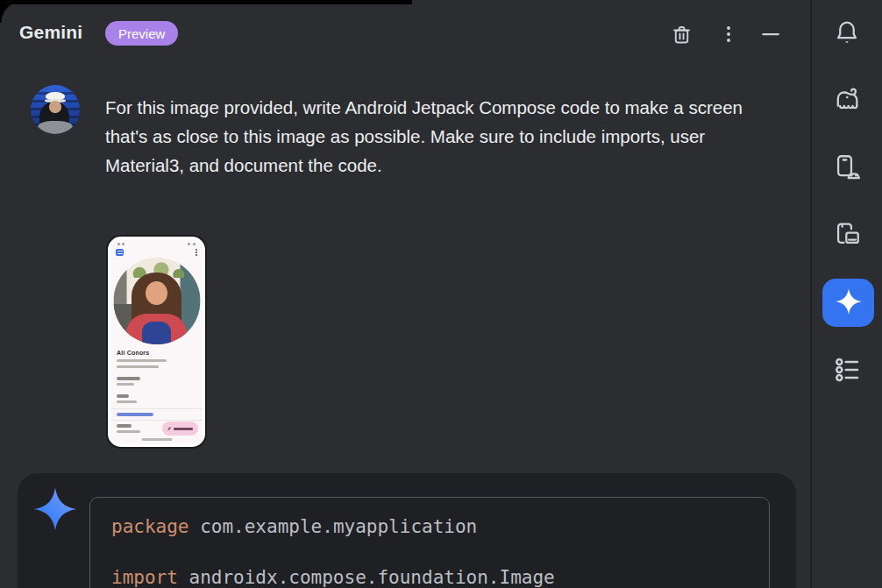 The width and height of the screenshot is (882, 588). Describe the element at coordinates (55, 110) in the screenshot. I see `user-avatar` at that location.